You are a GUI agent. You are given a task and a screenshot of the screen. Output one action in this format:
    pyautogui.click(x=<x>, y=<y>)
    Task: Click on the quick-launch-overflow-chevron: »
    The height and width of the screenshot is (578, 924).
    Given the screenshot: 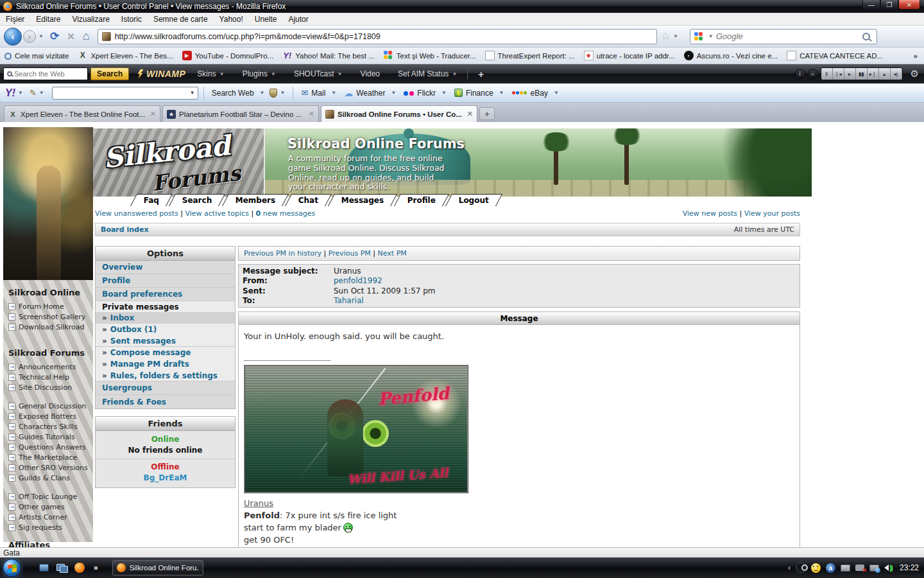 What is the action you would take?
    pyautogui.click(x=96, y=568)
    